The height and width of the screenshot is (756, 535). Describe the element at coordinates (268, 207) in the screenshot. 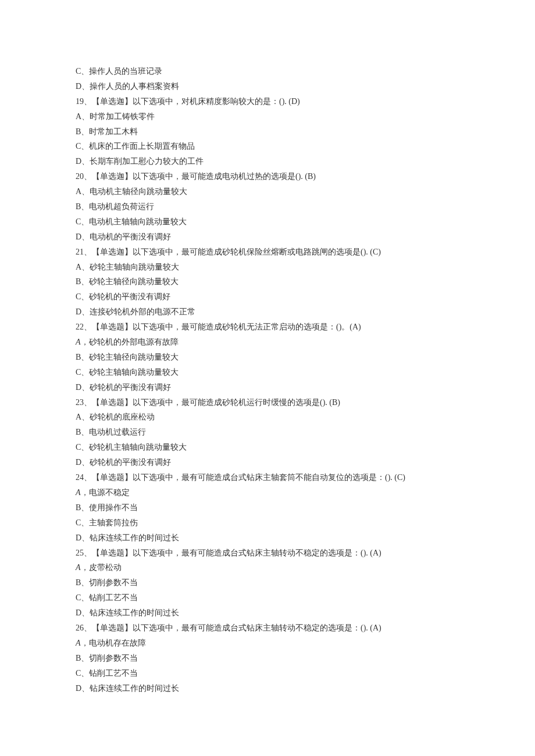

I see `text-line: B、电动机超负荷运行` at that location.